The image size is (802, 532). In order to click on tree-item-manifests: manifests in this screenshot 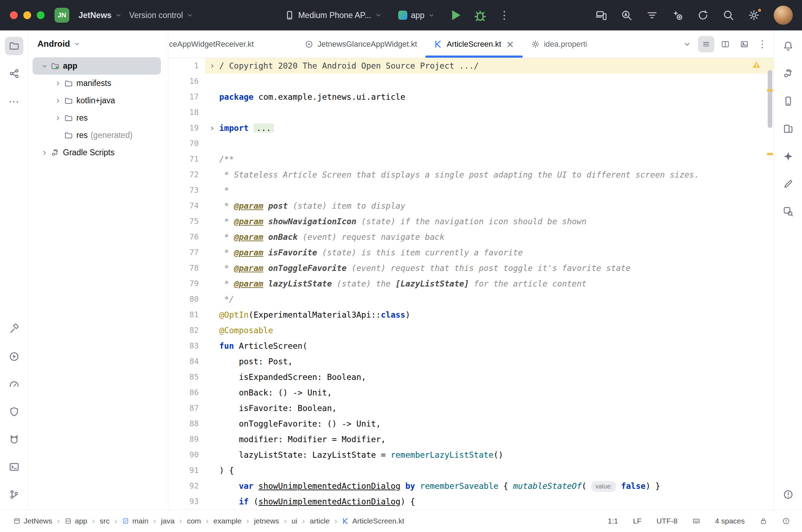, I will do `click(97, 83)`.